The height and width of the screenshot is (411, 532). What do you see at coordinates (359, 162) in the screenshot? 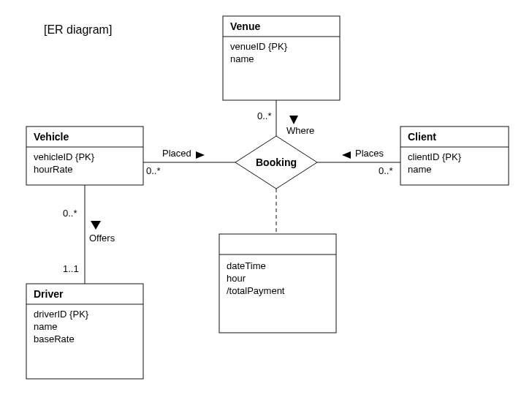
I see `link-client-booking: Places 0..*` at bounding box center [359, 162].